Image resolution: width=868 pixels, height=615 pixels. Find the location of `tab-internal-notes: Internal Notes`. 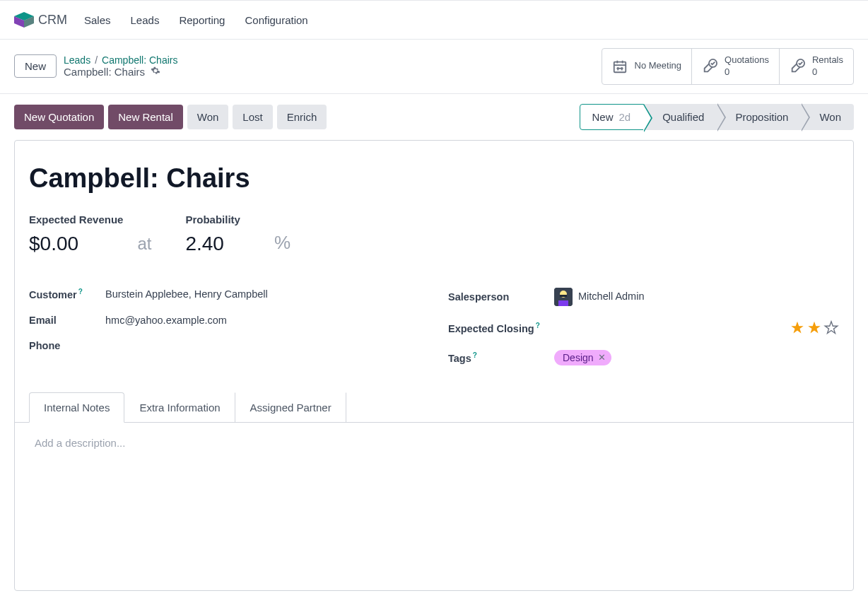

tab-internal-notes: Internal Notes is located at coordinates (76, 407).